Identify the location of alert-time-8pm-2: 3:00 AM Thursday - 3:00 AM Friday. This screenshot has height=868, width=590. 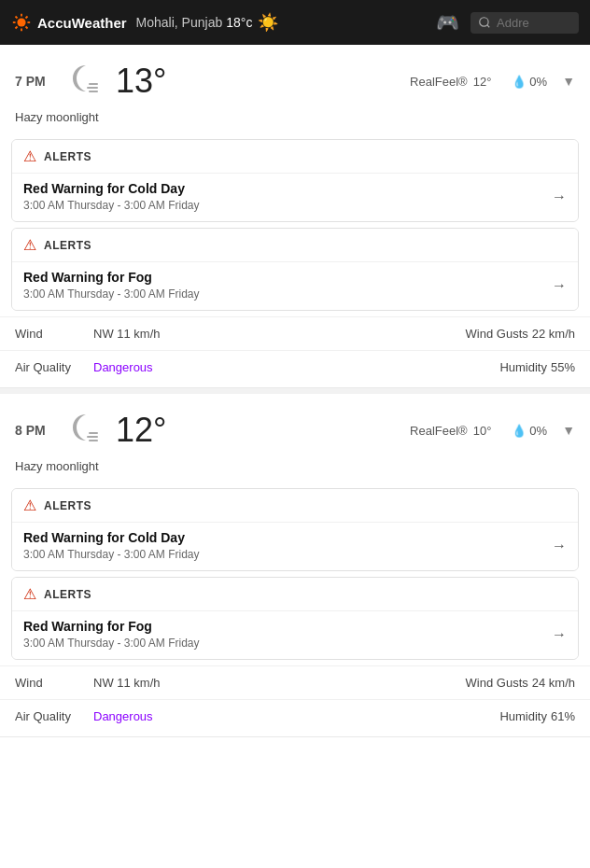
(288, 643).